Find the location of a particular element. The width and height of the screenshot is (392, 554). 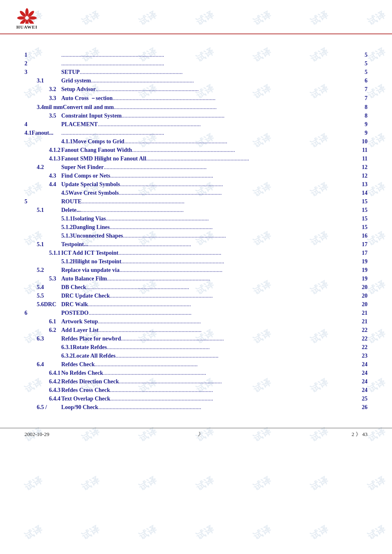

toc-title: Hilight no Testpoint is located at coordinates (97, 262).